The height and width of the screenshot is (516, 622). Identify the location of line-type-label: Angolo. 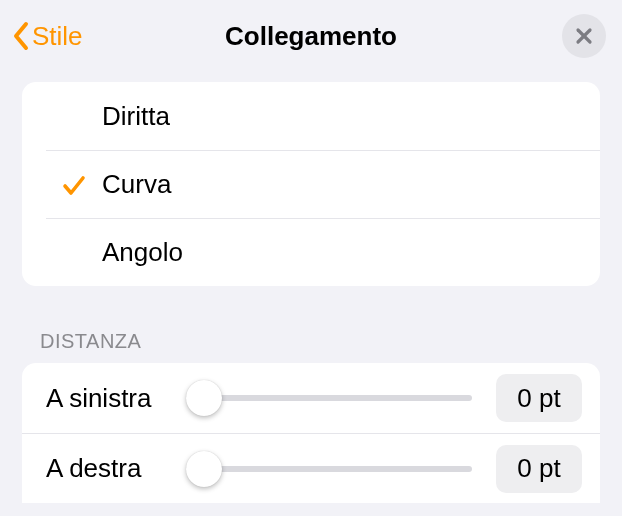
(142, 252).